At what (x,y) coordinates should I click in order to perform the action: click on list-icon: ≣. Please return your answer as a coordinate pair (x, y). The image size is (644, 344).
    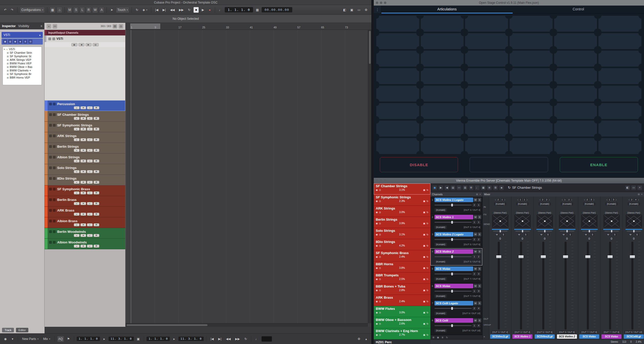
    Looking at the image, I should click on (25, 42).